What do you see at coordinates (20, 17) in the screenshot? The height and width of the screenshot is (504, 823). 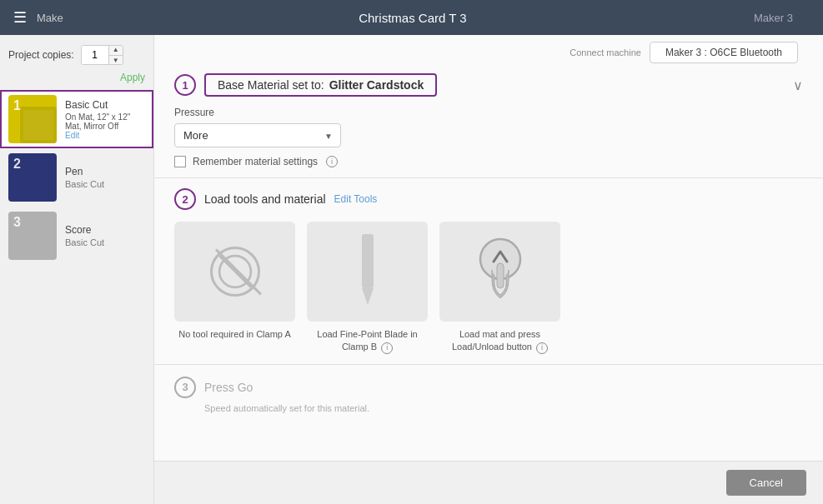 I see `menu-icon: ☰` at bounding box center [20, 17].